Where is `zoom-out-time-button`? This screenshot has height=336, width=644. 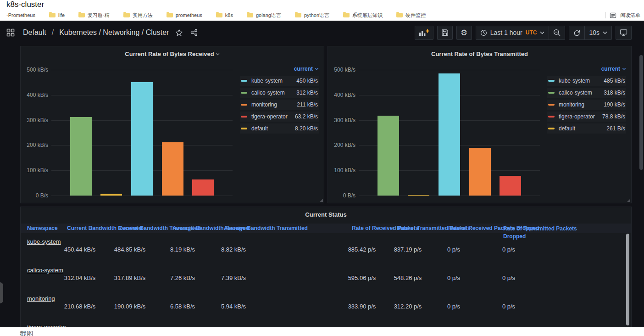
zoom-out-time-button is located at coordinates (557, 33).